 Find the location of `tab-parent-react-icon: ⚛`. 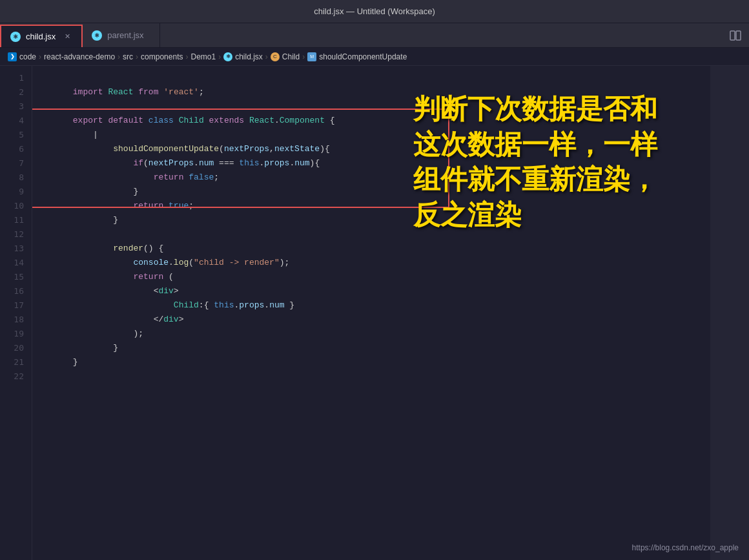

tab-parent-react-icon: ⚛ is located at coordinates (97, 36).